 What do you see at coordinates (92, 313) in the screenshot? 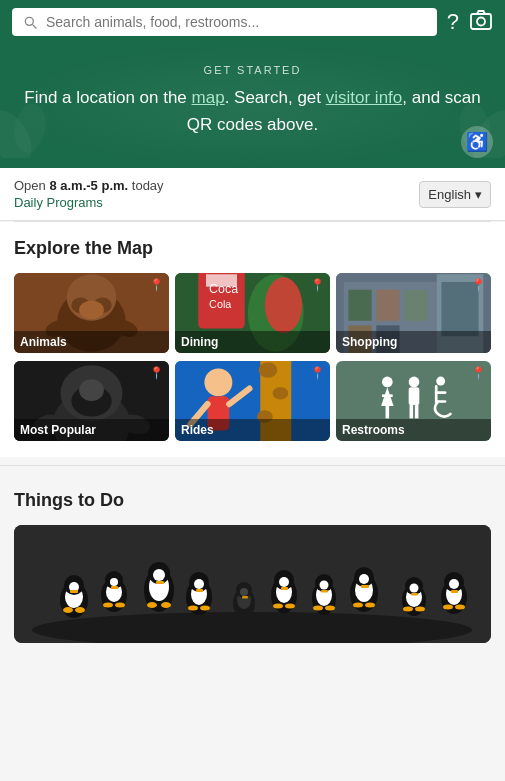
I see `map-card-animals: Animals 📍` at bounding box center [92, 313].